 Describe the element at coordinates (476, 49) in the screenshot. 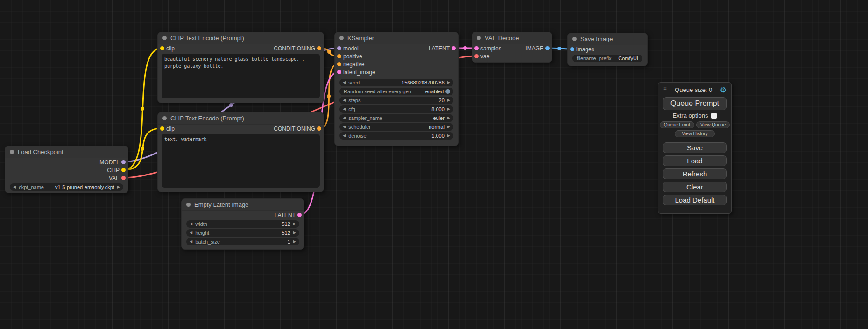

I see `input-port-samples` at that location.